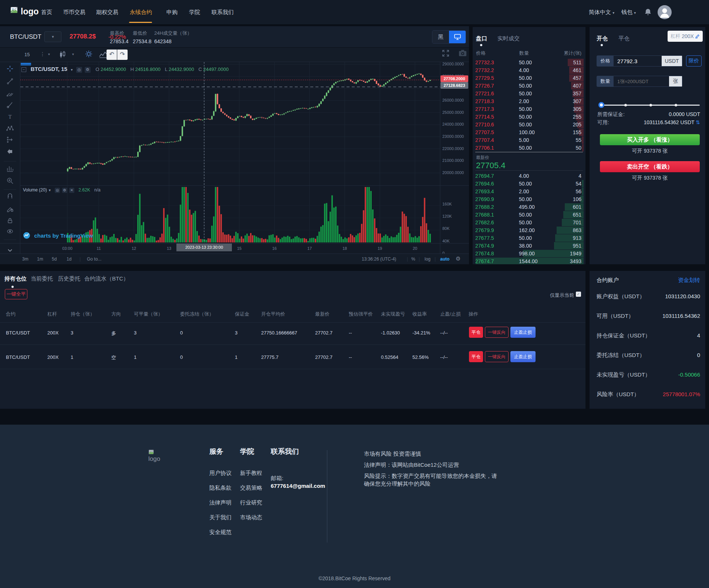 The image size is (709, 588). I want to click on positions-tab-0: 持有仓位, so click(16, 279).